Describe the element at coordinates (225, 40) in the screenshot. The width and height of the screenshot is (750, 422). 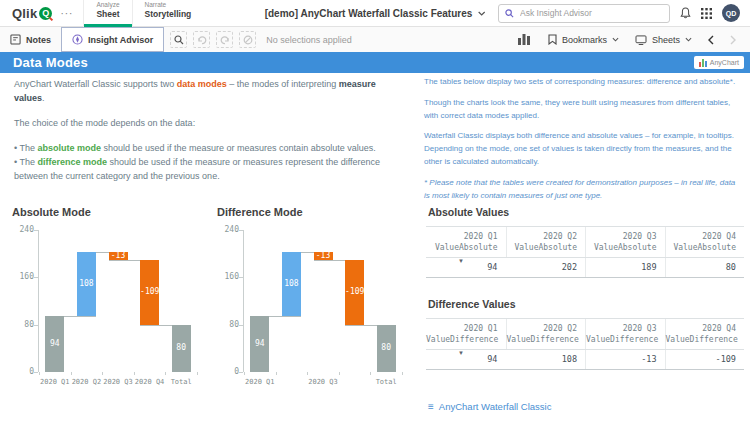
I see `redo-icon` at that location.